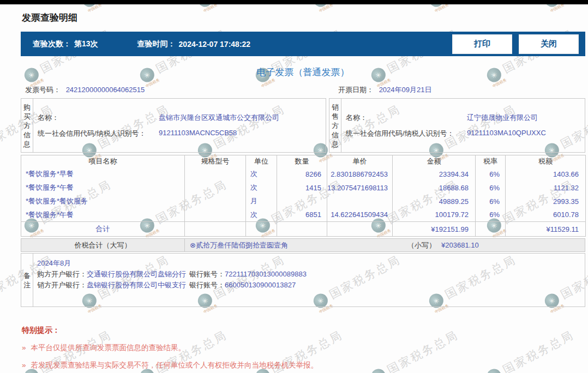  What do you see at coordinates (311, 285) in the screenshot?
I see `remarks-seller-bank-line: 销方开户银行：盘锦银行股份有限公司中银支行银行账号：66005013090001…` at bounding box center [311, 285].